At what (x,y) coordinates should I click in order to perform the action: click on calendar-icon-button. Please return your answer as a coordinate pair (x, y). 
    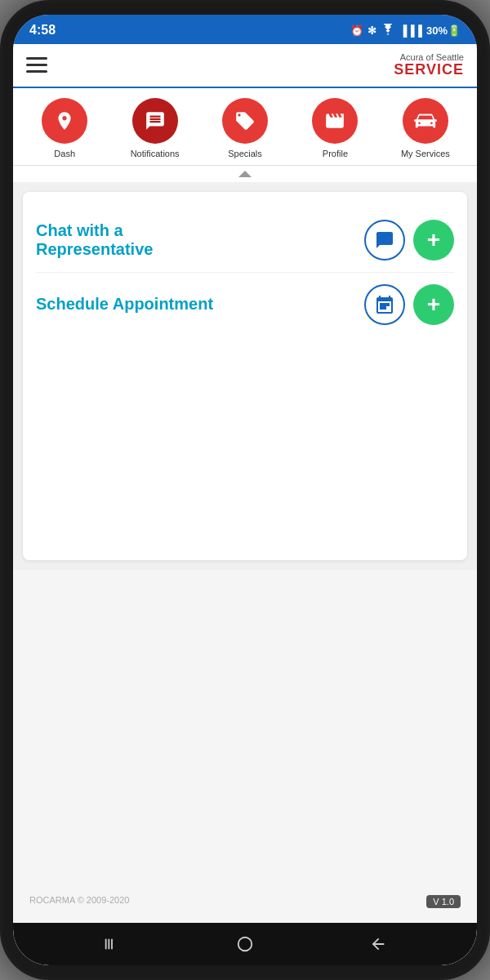
    Looking at the image, I should click on (385, 305).